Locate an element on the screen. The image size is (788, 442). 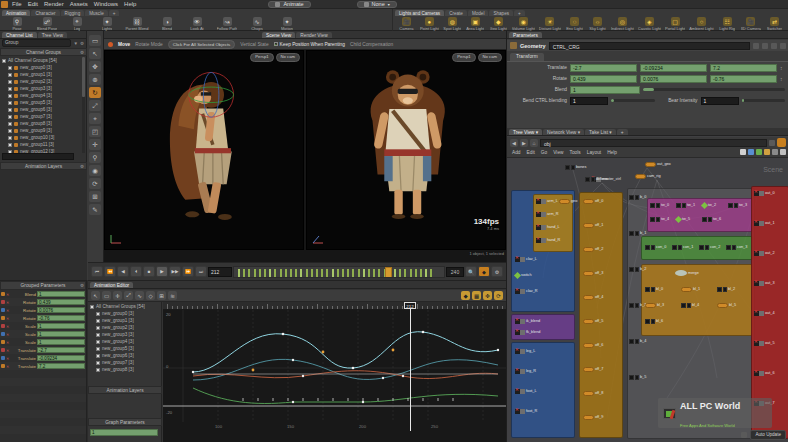
network-node: bl_4 is located at coordinates (690, 305).